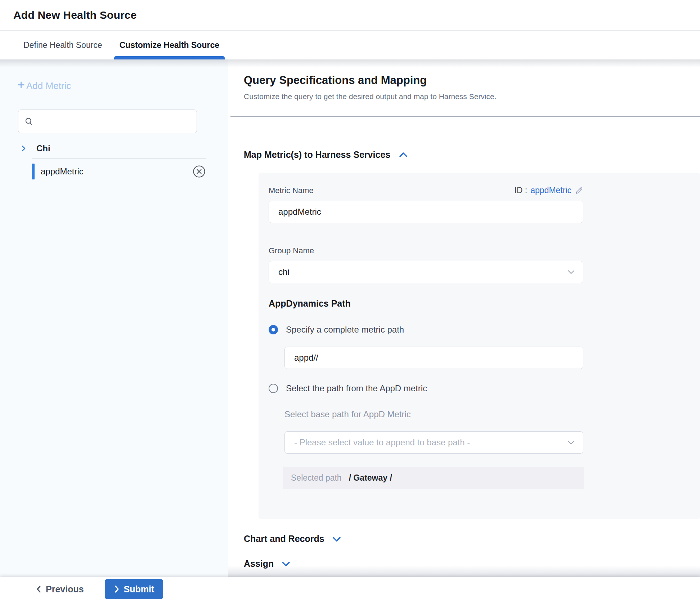 The image size is (700, 601). Describe the element at coordinates (284, 539) in the screenshot. I see `chart-and-records-title: Chart and Records` at that location.